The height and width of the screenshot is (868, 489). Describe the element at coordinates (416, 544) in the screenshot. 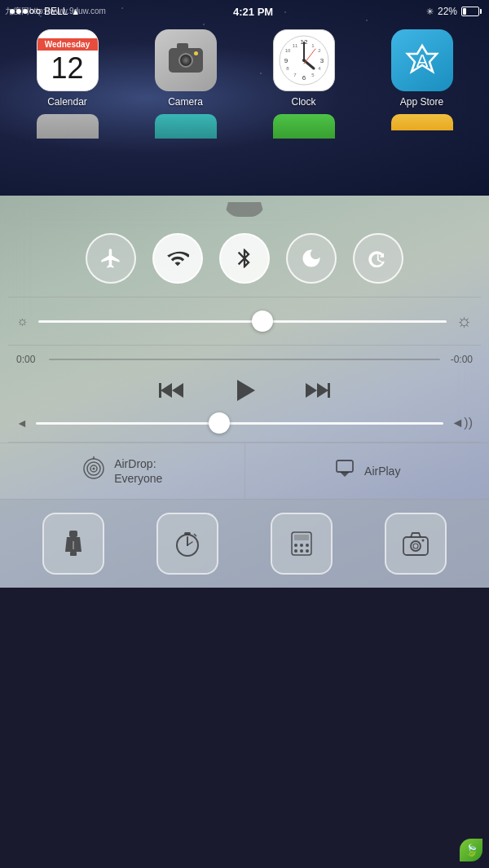

I see `camera-quick-button` at that location.